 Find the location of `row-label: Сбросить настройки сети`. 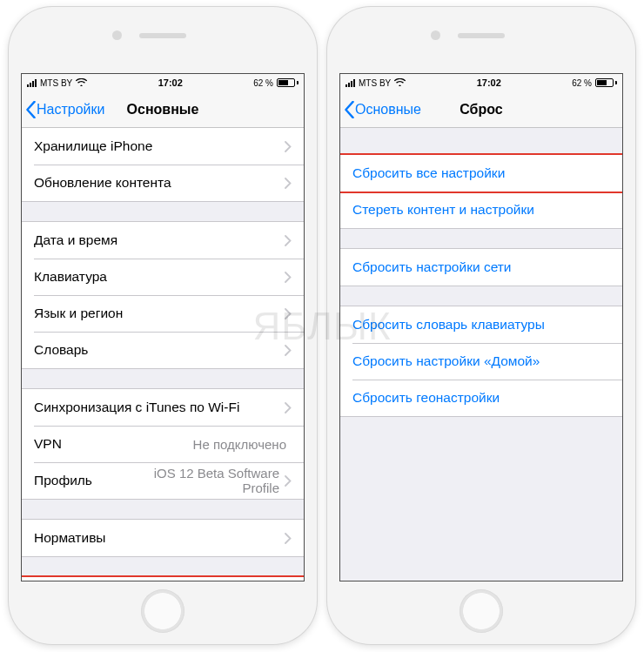

row-label: Сбросить настройки сети is located at coordinates (481, 267).